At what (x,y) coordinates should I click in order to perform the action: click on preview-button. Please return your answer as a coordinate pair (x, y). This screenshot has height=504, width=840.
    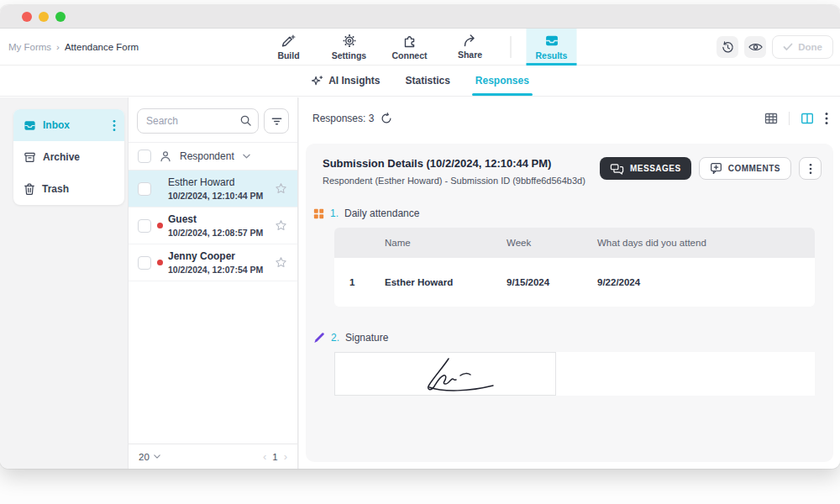
    Looking at the image, I should click on (755, 47).